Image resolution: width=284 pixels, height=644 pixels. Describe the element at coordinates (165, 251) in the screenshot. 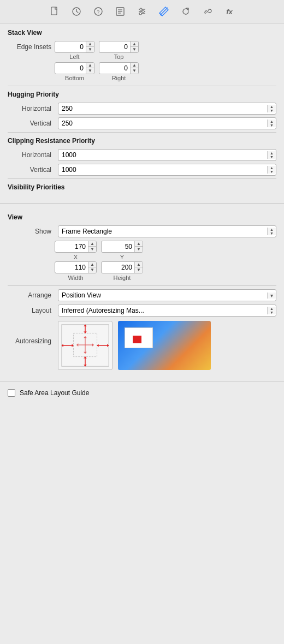

I see `xy-group: ▲ ▼ X ▲ ▼ Y` at that location.